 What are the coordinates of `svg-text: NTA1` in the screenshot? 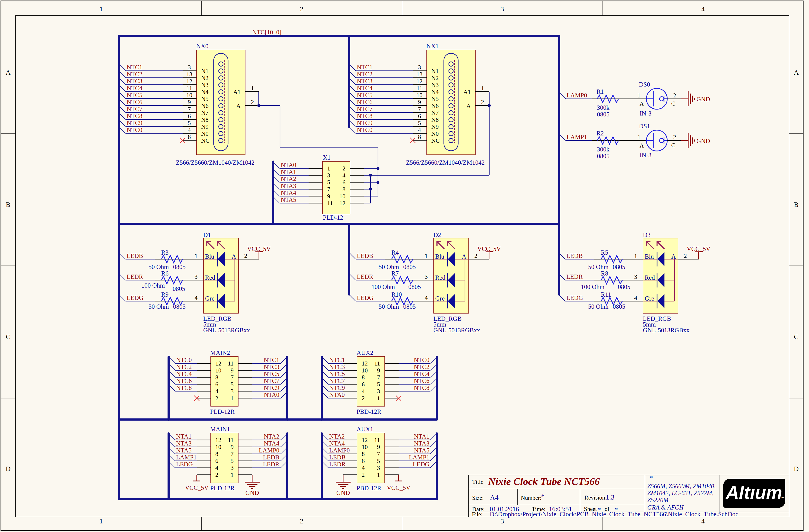 It's located at (184, 437).